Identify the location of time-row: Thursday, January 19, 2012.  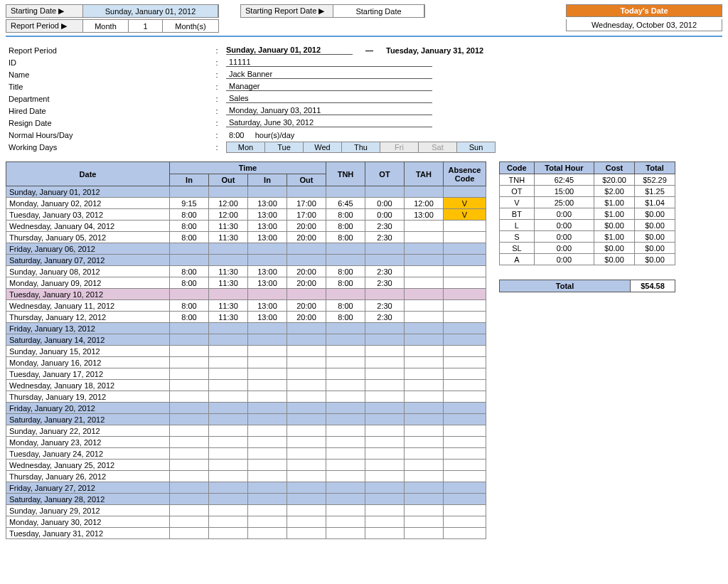
(246, 397).